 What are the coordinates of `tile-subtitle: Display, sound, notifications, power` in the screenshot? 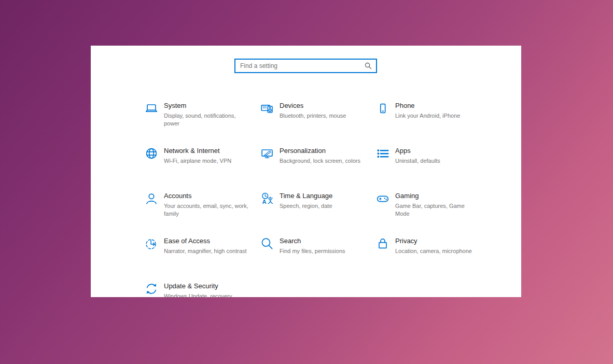 It's located at (207, 120).